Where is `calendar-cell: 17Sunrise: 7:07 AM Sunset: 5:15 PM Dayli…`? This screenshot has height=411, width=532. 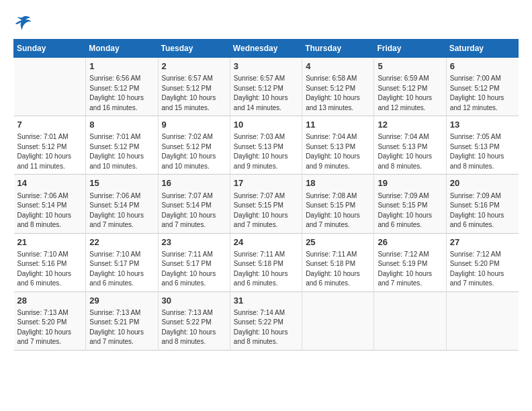 calendar-cell: 17Sunrise: 7:07 AM Sunset: 5:15 PM Dayli… is located at coordinates (266, 204).